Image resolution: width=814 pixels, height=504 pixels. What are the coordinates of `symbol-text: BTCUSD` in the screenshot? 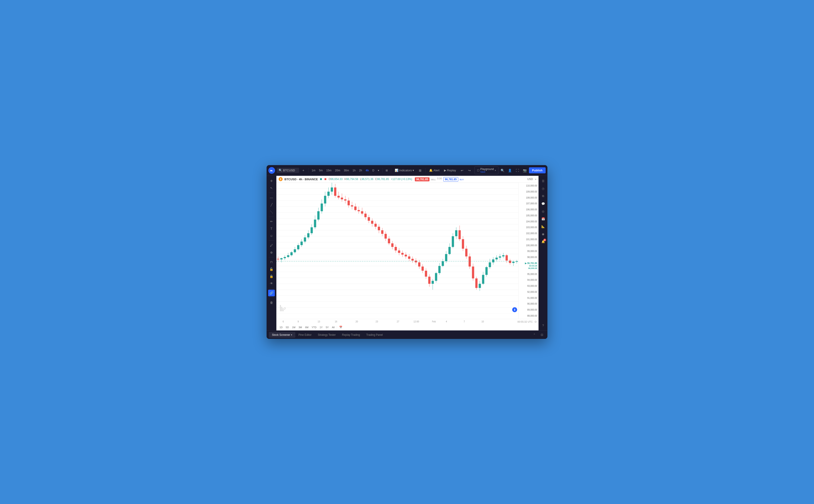 It's located at (289, 170).